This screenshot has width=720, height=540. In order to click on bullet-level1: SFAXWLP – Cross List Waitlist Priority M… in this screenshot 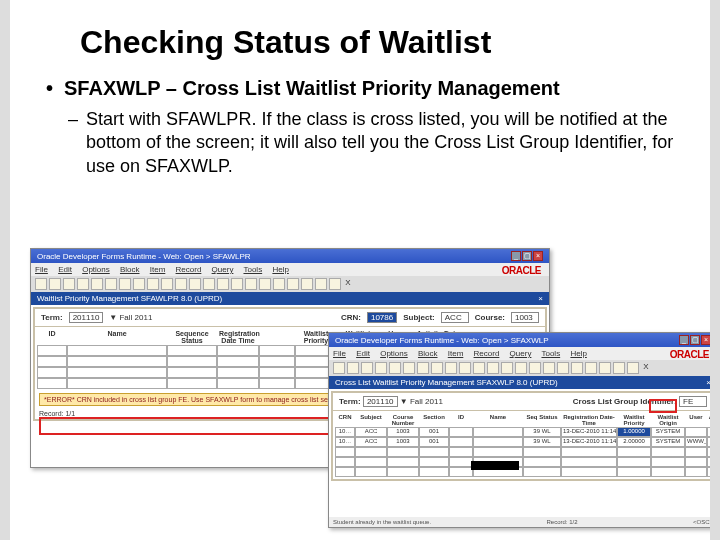, I will do `click(363, 88)`.